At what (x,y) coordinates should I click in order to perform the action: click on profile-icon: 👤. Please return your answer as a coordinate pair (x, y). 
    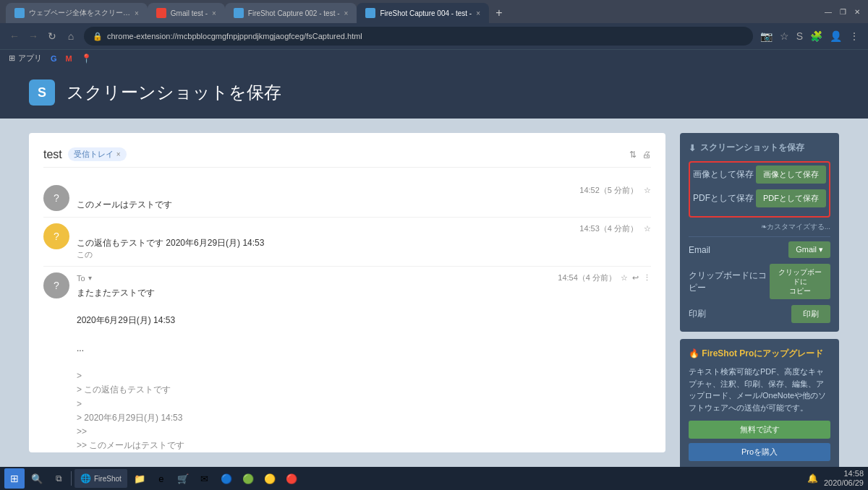
    Looking at the image, I should click on (836, 36).